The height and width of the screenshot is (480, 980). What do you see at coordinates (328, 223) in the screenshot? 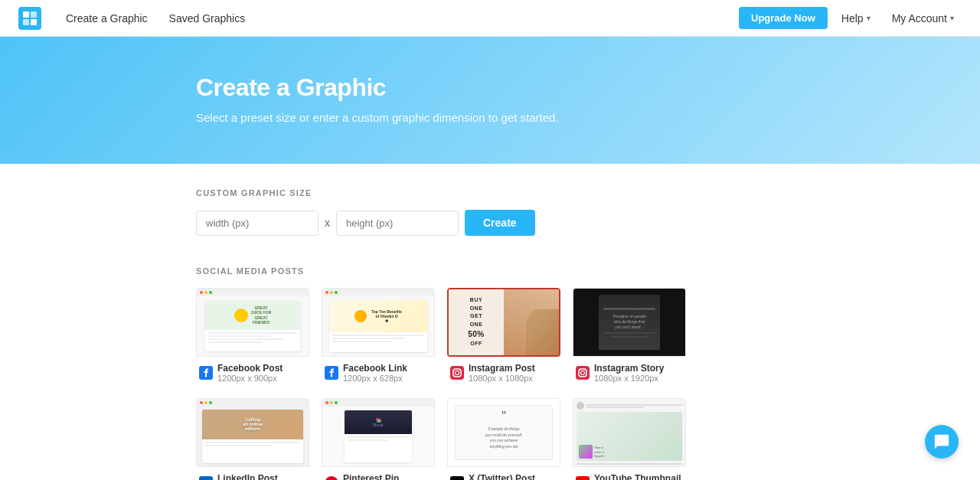
I see `size-separator: x` at bounding box center [328, 223].